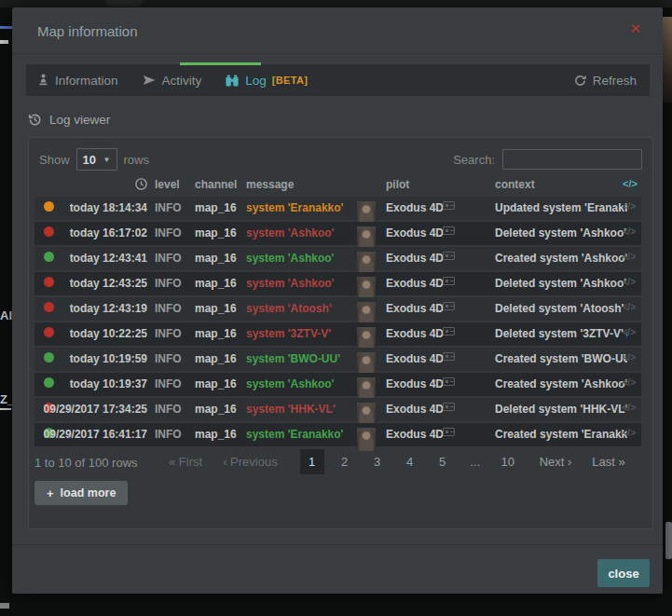 This screenshot has width=672, height=616. Describe the element at coordinates (636, 28) in the screenshot. I see `close-icon: ✕` at that location.